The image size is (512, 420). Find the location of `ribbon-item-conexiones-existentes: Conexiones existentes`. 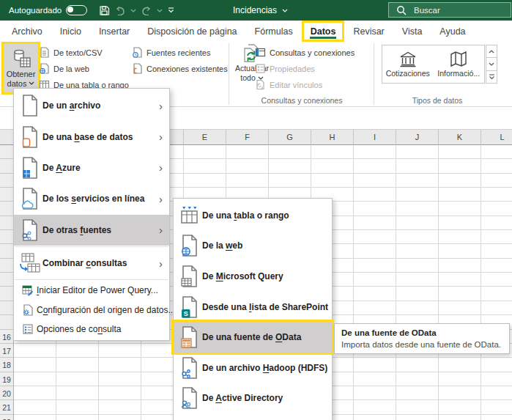

ribbon-item-conexiones-existentes: Conexiones existentes is located at coordinates (180, 69).